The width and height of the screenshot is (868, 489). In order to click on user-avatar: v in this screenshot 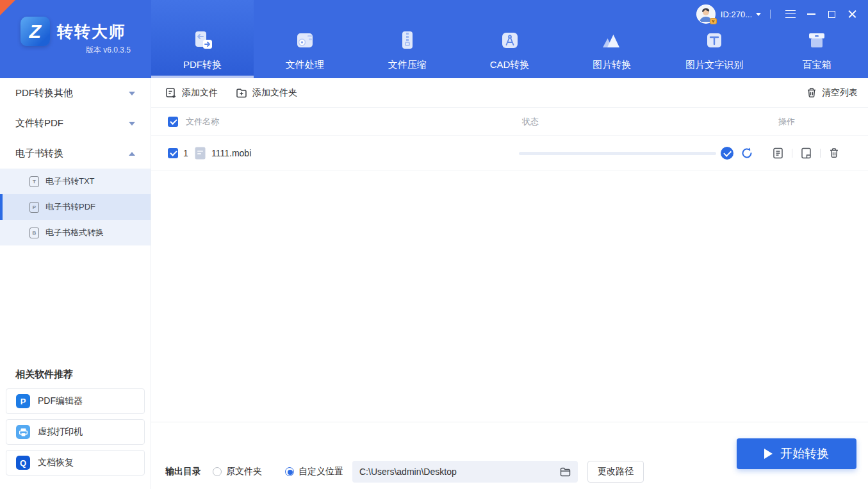, I will do `click(706, 14)`.